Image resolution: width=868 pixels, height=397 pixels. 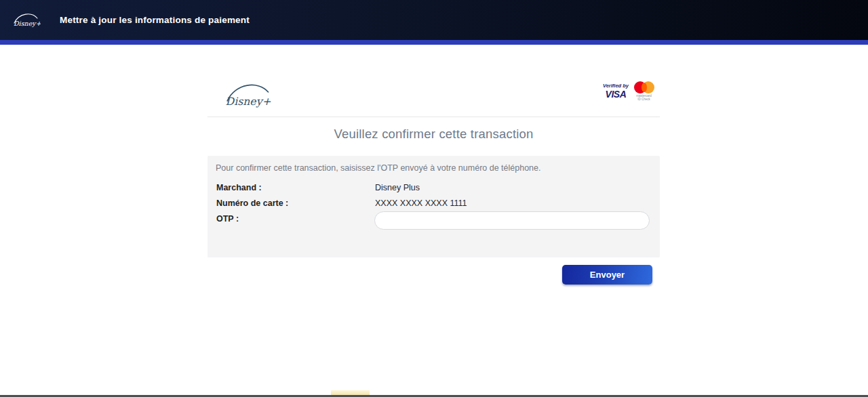 I want to click on disneyplus-logo: Disney+, so click(x=248, y=96).